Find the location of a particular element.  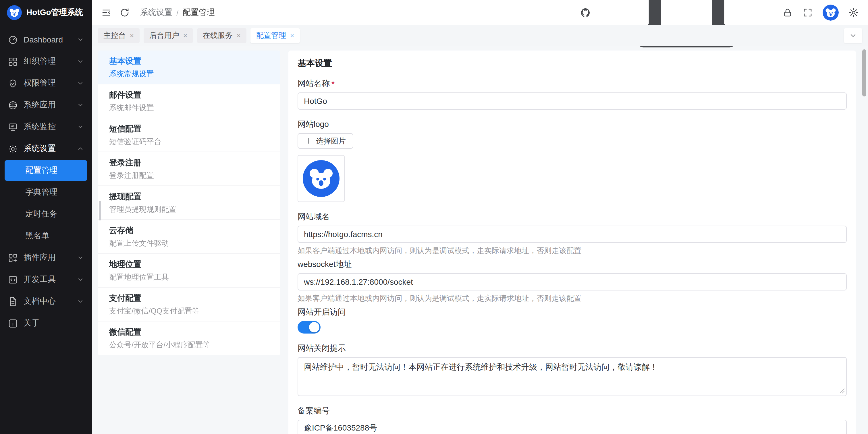

sidebar-menu: Dashboard 组织管理 权限管理 系统应用 系统监控 is located at coordinates (46, 230).